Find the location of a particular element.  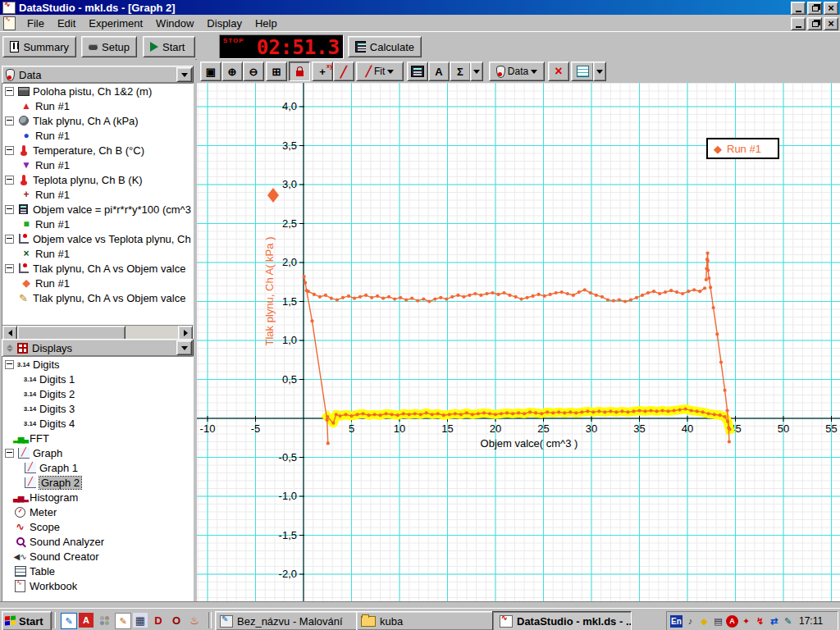

data-item-objem-valce: Objem valce = pi*r*r*y*100 (cm^3 is located at coordinates (98, 209).